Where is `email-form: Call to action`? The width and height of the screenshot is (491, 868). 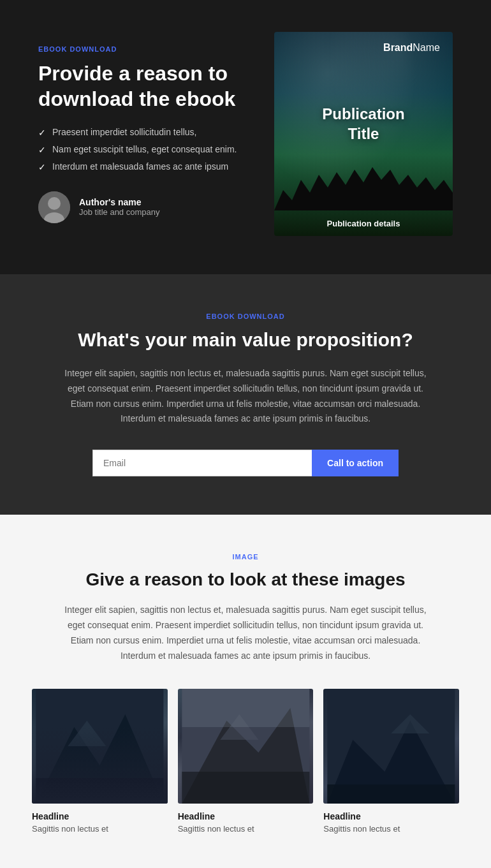 email-form: Call to action is located at coordinates (246, 463).